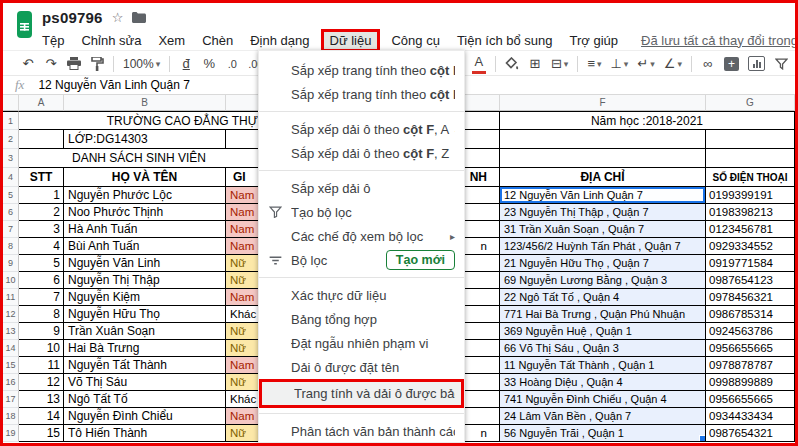 Image resolution: width=798 pixels, height=446 pixels. Describe the element at coordinates (24, 24) in the screenshot. I see `sheets-logo-icon` at that location.